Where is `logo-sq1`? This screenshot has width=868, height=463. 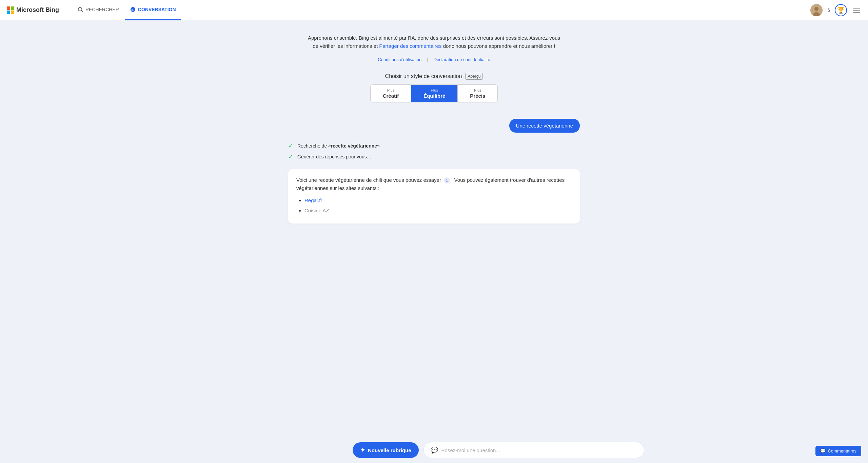 logo-sq1 is located at coordinates (8, 8).